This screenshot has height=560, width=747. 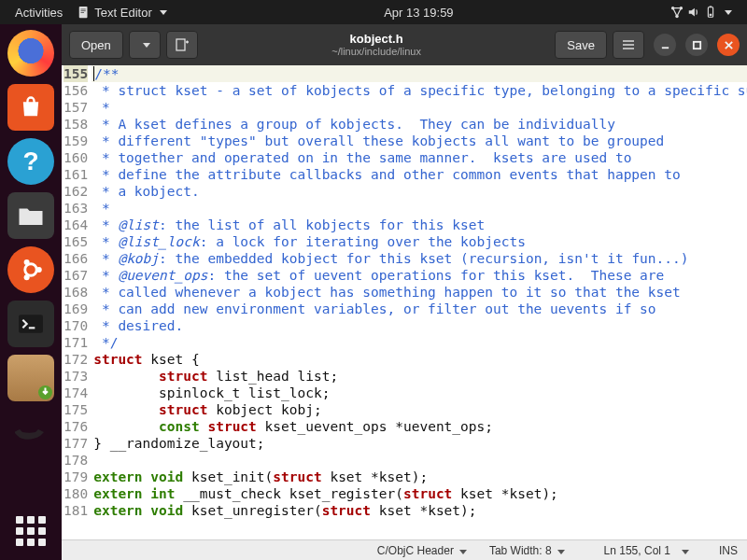 What do you see at coordinates (728, 551) in the screenshot?
I see `insert-mode: INS` at bounding box center [728, 551].